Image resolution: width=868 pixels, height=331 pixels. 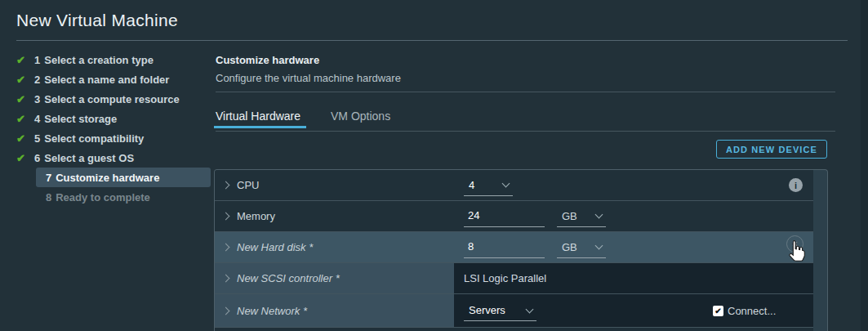 What do you see at coordinates (106, 80) in the screenshot?
I see `step-label: Select a name and folder` at bounding box center [106, 80].